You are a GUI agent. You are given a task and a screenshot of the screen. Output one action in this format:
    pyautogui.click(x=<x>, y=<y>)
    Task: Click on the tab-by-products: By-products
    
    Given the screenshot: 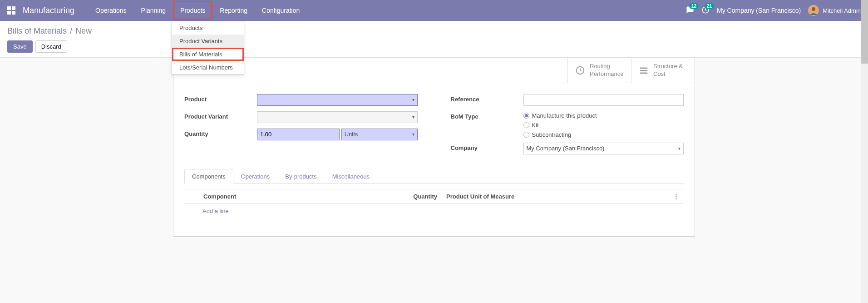 What is the action you would take?
    pyautogui.click(x=301, y=176)
    